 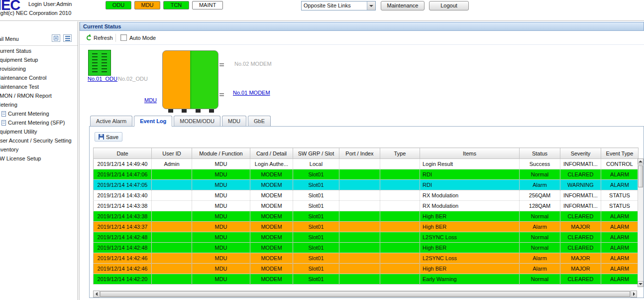 What do you see at coordinates (39, 132) in the screenshot?
I see `sidebar-item-equipment-utility: Equipment Utility` at bounding box center [39, 132].